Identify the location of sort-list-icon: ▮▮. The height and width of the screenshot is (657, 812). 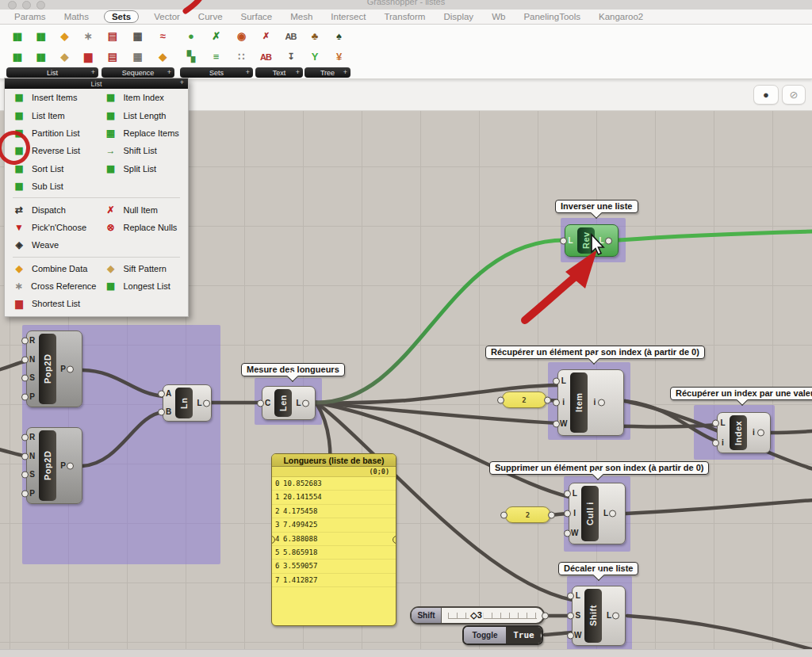
(40, 36).